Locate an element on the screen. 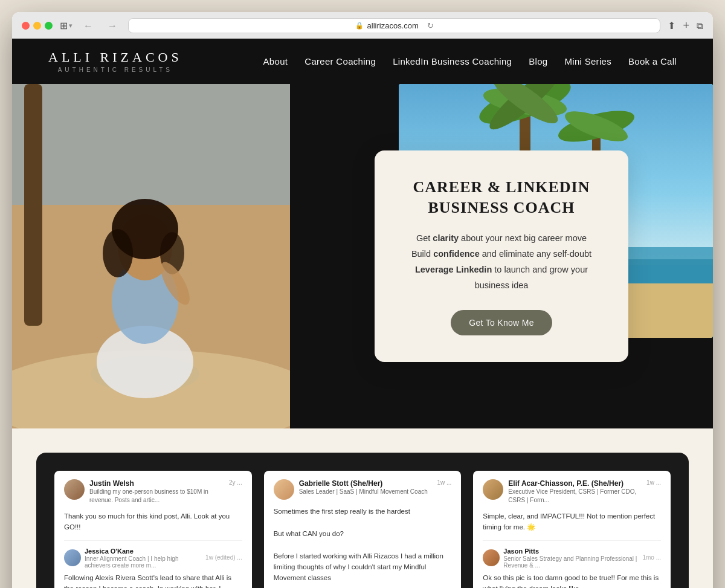  nav-book-call: Book a Call is located at coordinates (652, 62).